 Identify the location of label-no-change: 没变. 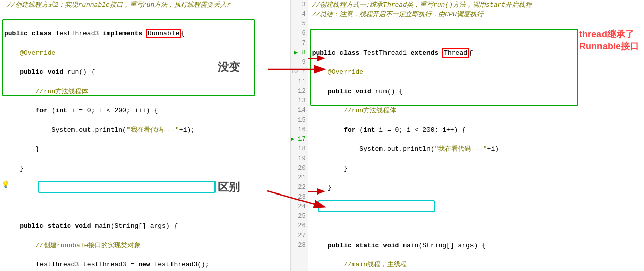
(229, 67).